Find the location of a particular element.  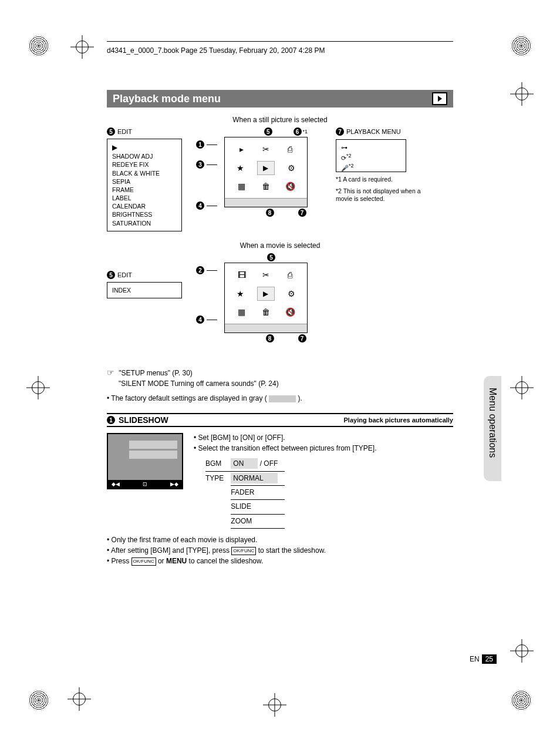

caption-still: When a still picture is selected is located at coordinates (280, 120).